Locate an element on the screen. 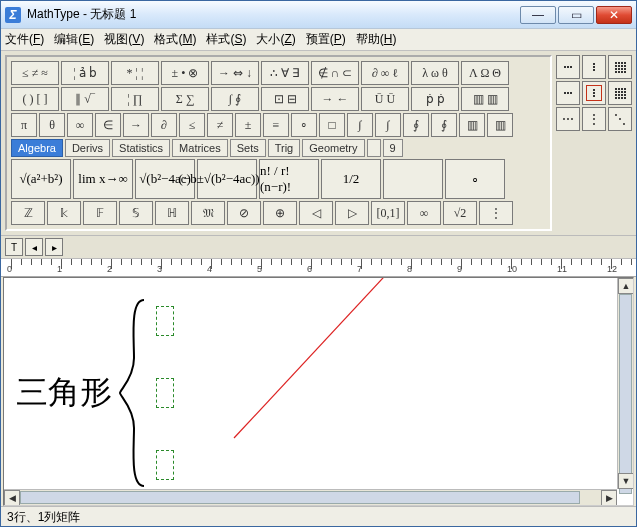  palette-cell: ∘ is located at coordinates (304, 125).